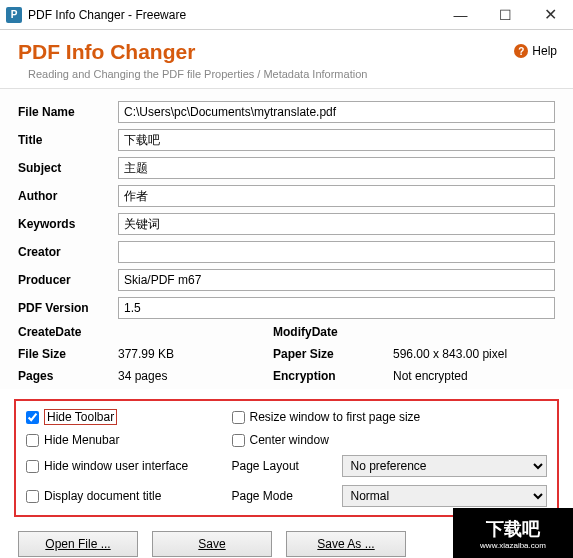 Image resolution: width=573 pixels, height=558 pixels. Describe the element at coordinates (474, 332) in the screenshot. I see `modify-date-value` at that location.